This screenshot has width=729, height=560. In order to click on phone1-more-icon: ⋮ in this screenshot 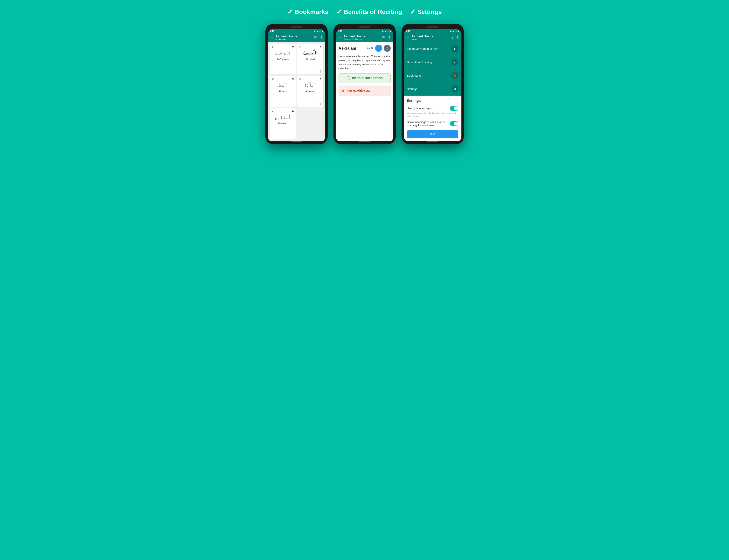, I will do `click(321, 37)`.